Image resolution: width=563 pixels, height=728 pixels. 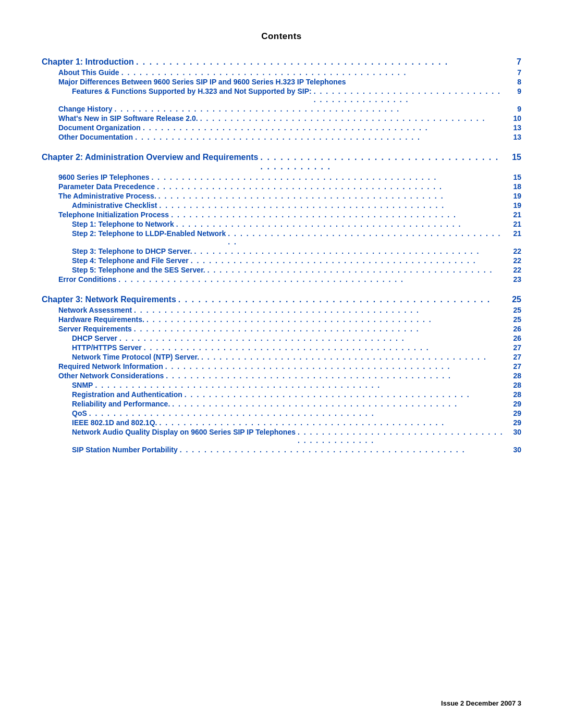 I want to click on toc-entry: Major Differences Between 9600 Series SI…, so click(x=282, y=82).